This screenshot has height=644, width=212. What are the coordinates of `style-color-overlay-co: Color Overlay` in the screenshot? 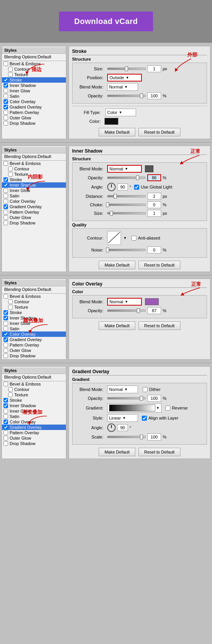 It's located at (34, 334).